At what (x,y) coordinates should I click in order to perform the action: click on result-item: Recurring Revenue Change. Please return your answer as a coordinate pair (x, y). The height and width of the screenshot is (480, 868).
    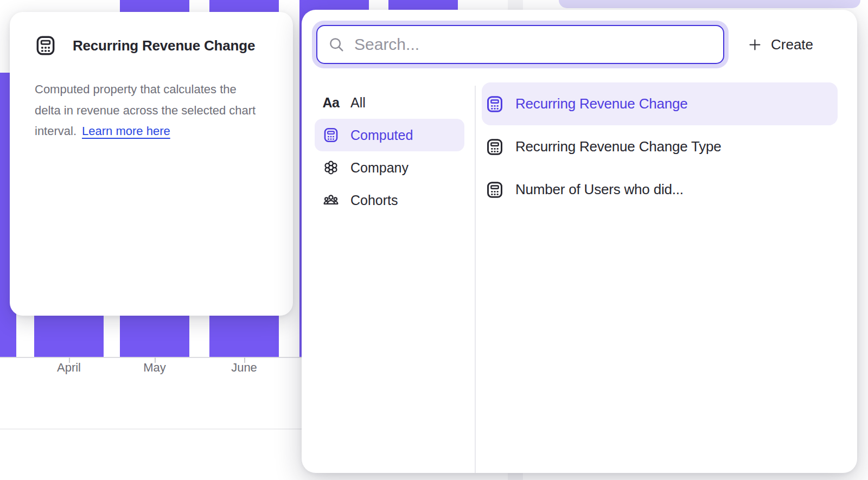
    Looking at the image, I should click on (660, 104).